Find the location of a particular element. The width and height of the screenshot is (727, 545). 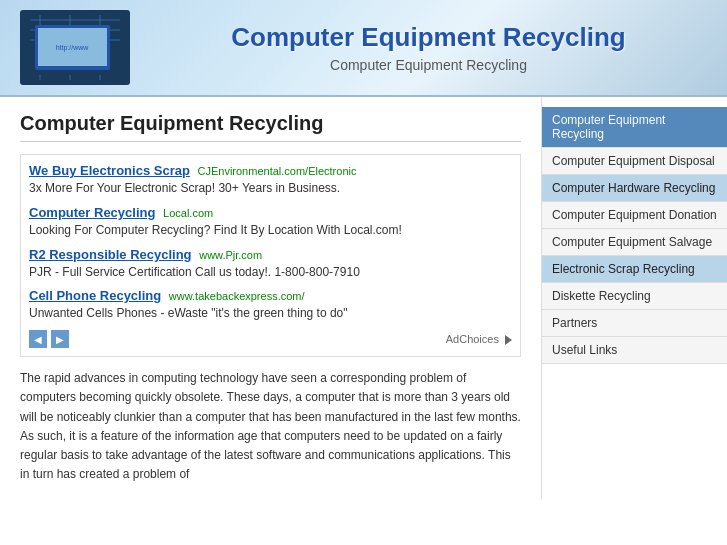

ad-link-2: Computer Recycling is located at coordinates (92, 212).